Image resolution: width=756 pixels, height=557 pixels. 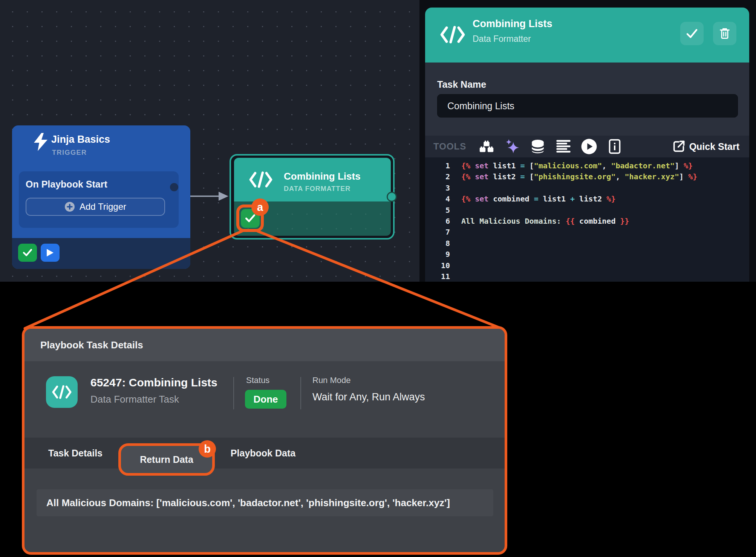 I want to click on trigger-node-type-label: TRIGGER, so click(x=69, y=153).